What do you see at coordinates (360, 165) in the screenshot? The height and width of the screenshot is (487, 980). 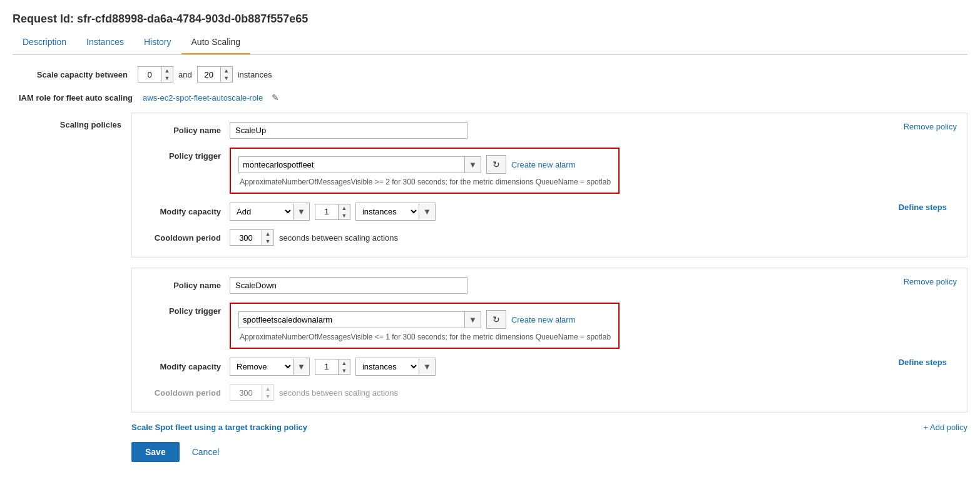 I see `trigger-select-wrap-1: ▼` at bounding box center [360, 165].